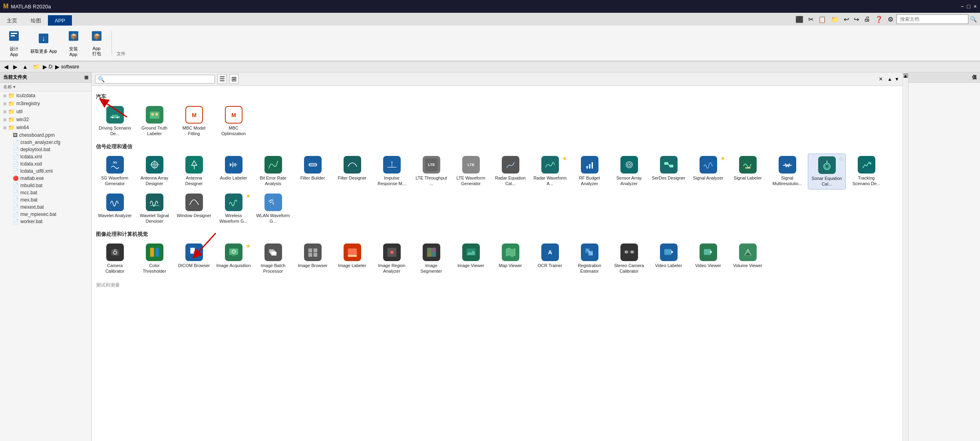 This screenshot has width=980, height=441. I want to click on file-mcc: 📄 mcc.bat, so click(46, 193).